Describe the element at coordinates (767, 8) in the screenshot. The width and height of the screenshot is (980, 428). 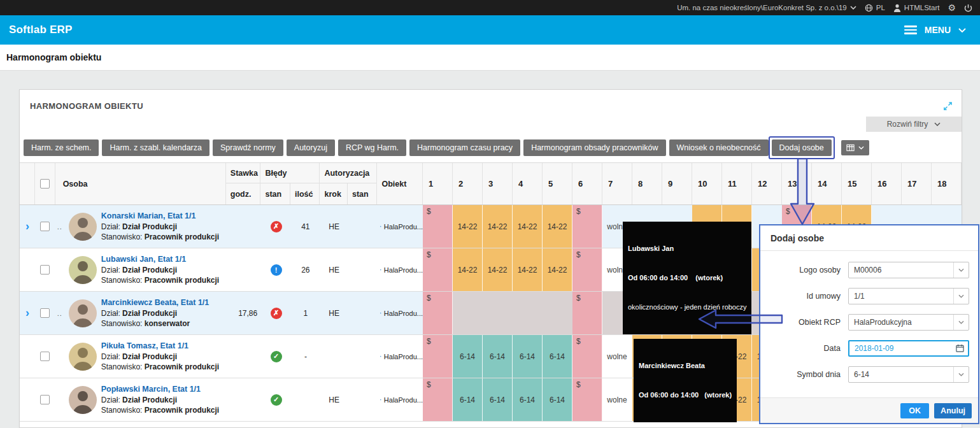
I see `context-selector: Um. na czas nieokreślony\EuroKonkret Sp.…` at that location.